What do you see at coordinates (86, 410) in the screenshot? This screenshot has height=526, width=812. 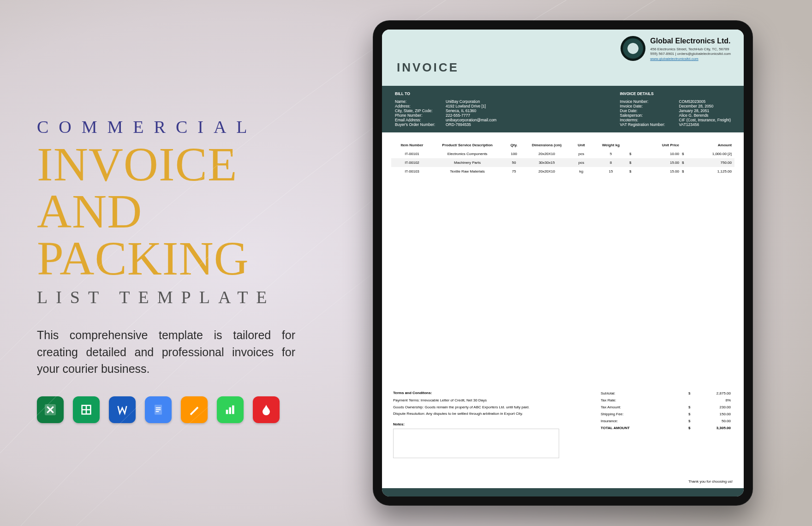 I see `sheets-icon` at bounding box center [86, 410].